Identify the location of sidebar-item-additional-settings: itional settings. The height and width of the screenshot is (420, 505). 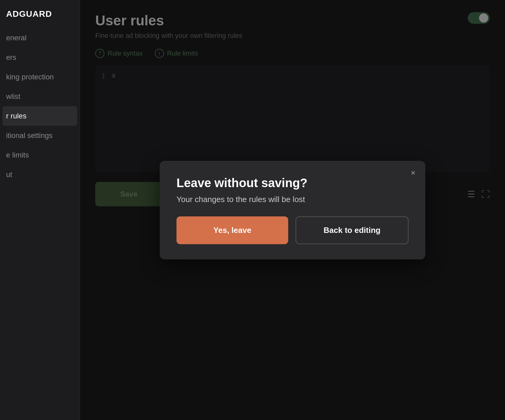
(40, 136).